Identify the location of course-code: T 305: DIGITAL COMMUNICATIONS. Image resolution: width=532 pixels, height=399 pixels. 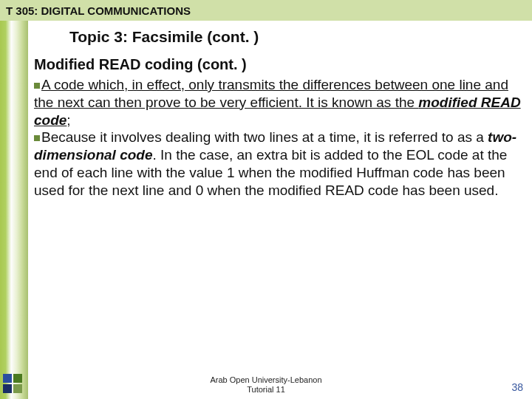
(98, 10).